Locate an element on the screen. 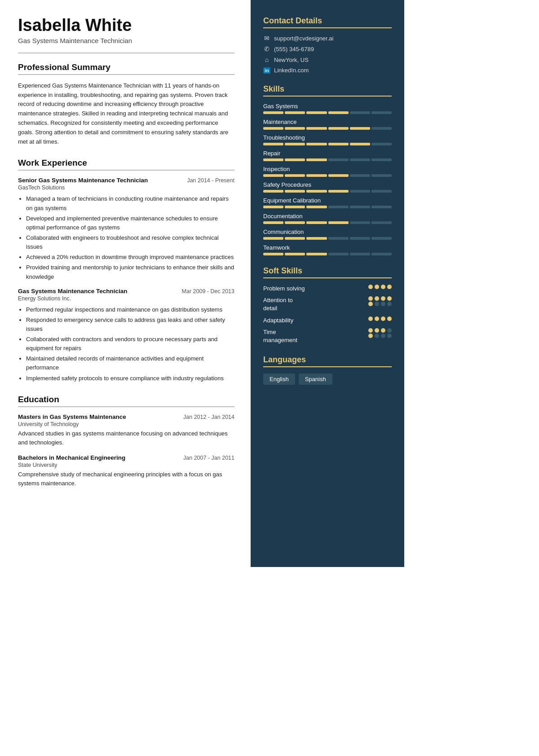  phone-icon: ✆ is located at coordinates (267, 49).